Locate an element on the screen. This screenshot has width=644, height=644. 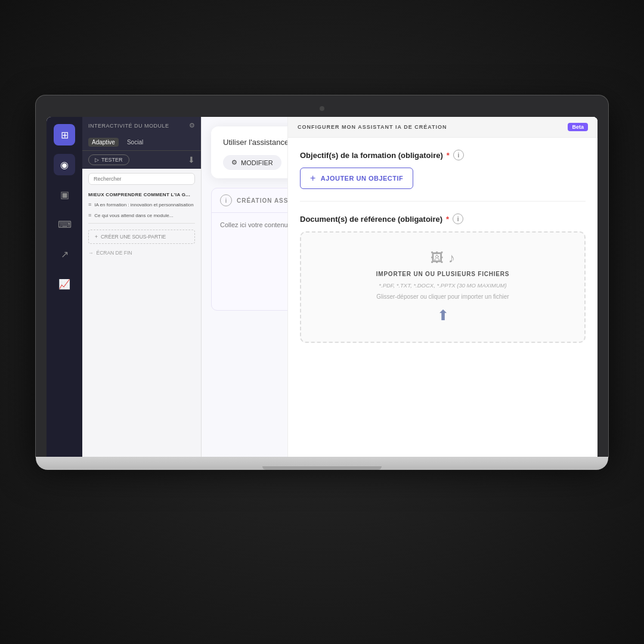
panel-search is located at coordinates (142, 179).